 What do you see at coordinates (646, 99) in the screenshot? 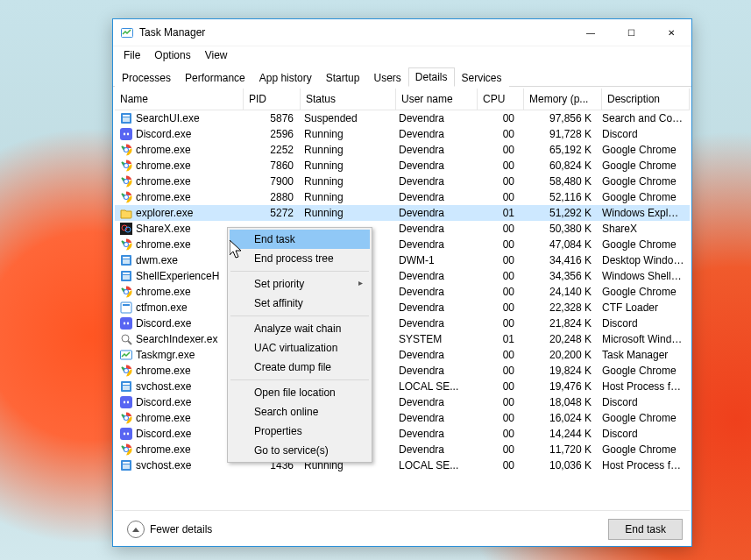
I see `col-desc: Description` at bounding box center [646, 99].